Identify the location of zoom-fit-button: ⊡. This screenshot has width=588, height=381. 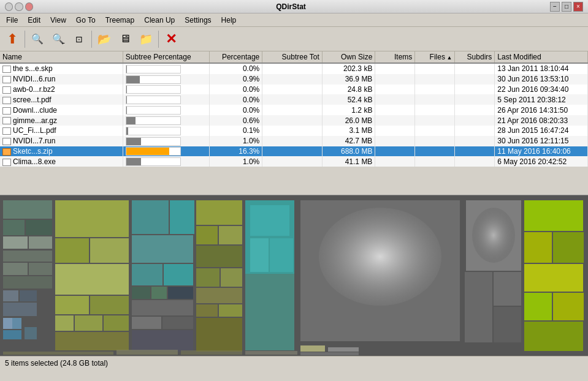
(79, 39).